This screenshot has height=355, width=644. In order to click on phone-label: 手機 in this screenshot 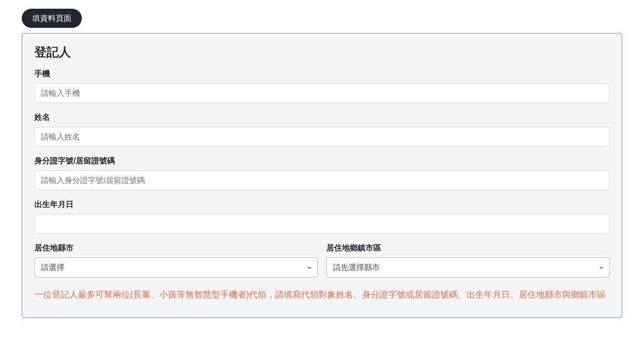, I will do `click(322, 74)`.